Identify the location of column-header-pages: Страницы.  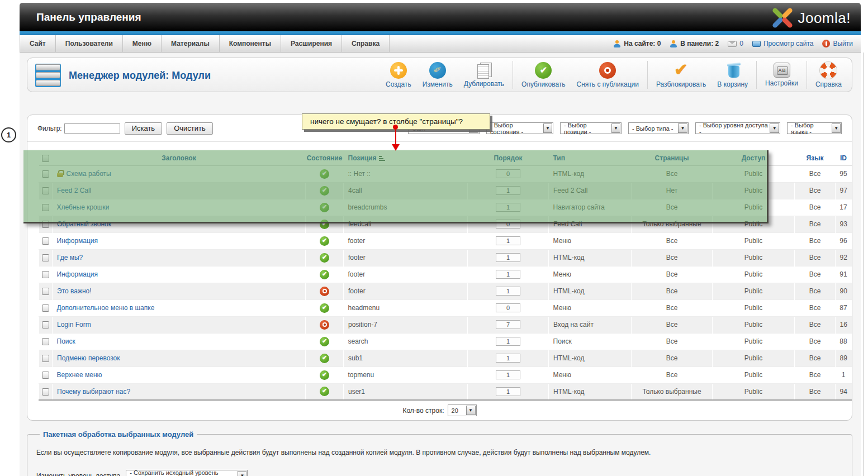
(672, 158).